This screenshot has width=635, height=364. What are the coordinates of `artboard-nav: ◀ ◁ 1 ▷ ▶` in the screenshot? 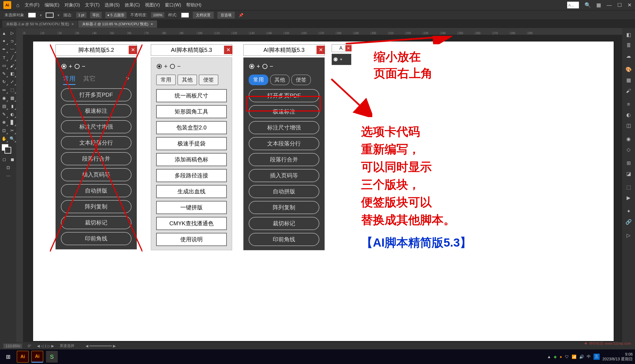 It's located at (46, 346).